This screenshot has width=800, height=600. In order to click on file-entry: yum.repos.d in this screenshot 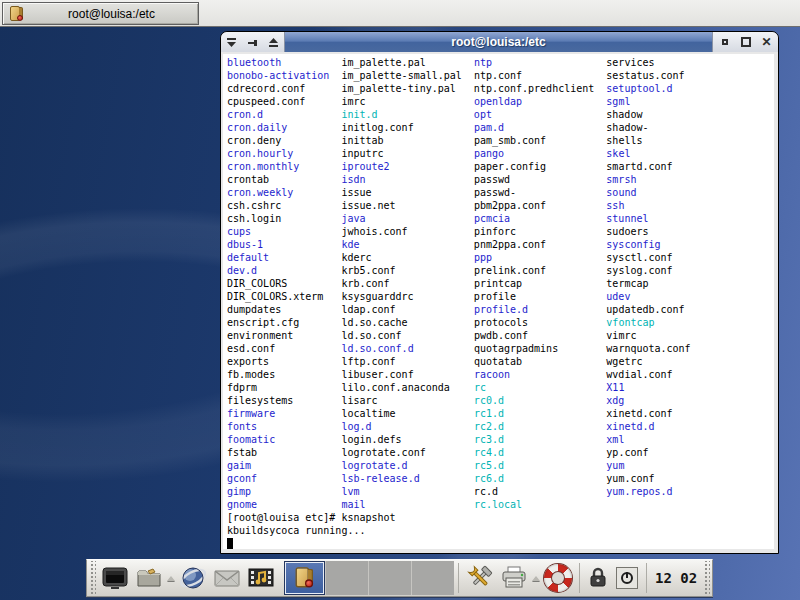, I will do `click(639, 492)`.